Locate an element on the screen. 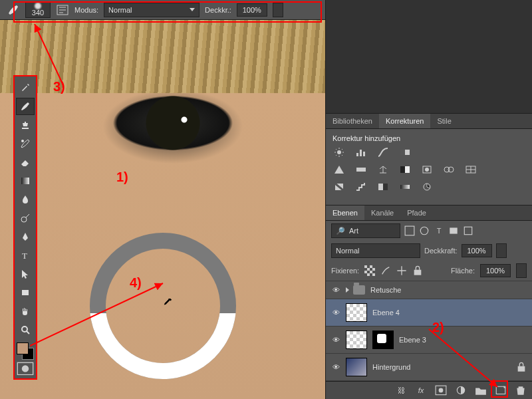 This screenshot has width=532, height=399. new-group-icon is located at coordinates (481, 390).